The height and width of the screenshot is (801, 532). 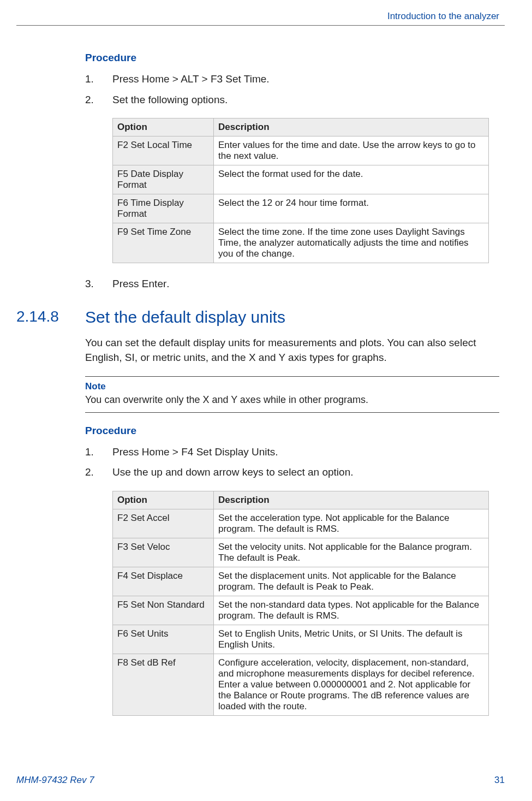 What do you see at coordinates (164, 610) in the screenshot?
I see `option-name-cell: F5 Set Non Standard` at bounding box center [164, 610].